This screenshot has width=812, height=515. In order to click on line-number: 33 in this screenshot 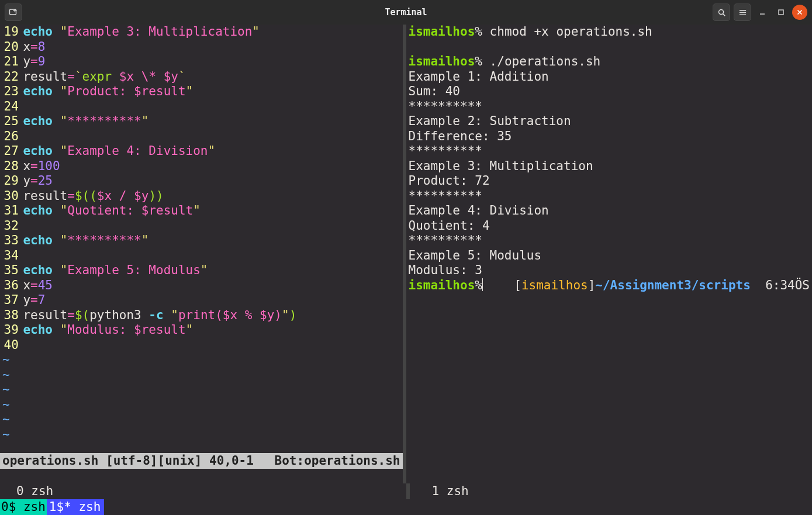, I will do `click(11, 241)`.